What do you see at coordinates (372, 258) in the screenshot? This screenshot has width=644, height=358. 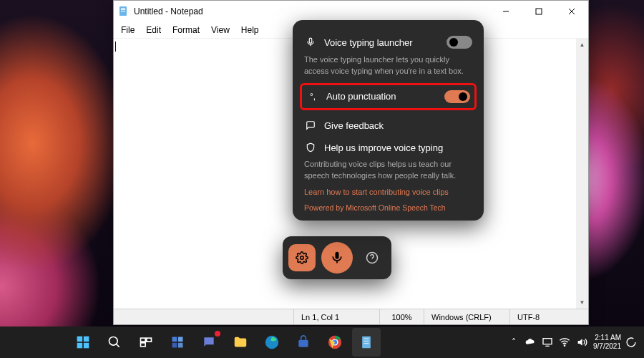 I see `voice-help-button` at bounding box center [372, 258].